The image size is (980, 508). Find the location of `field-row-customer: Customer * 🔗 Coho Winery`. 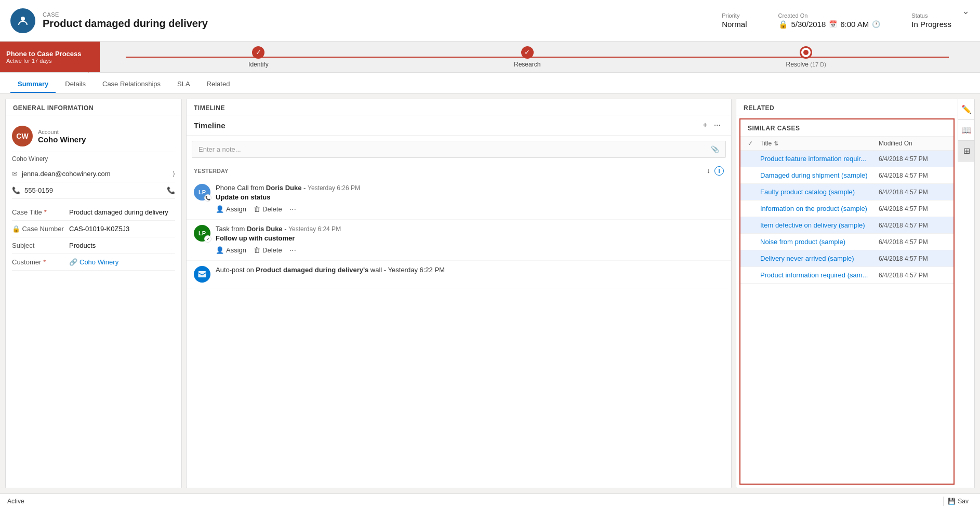

field-row-customer: Customer * 🔗 Coho Winery is located at coordinates (94, 262).